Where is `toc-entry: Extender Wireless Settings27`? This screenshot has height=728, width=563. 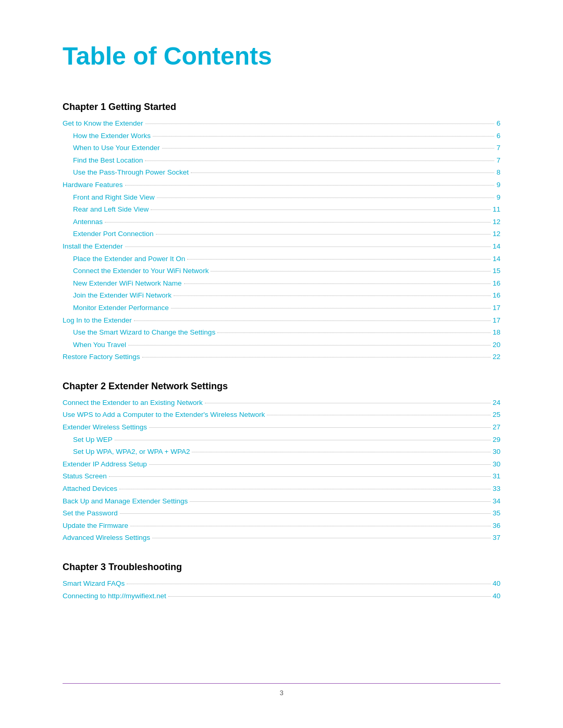
toc-entry: Extender Wireless Settings27 is located at coordinates (282, 427).